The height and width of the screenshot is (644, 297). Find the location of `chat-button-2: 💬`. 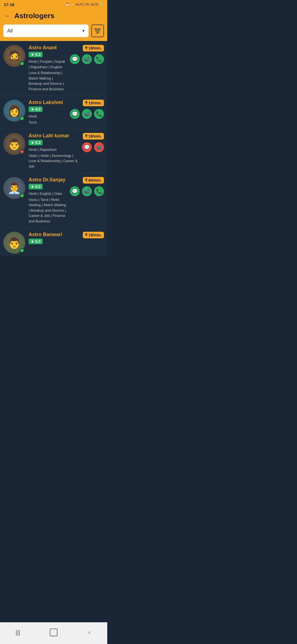

chat-button-2: 💬 is located at coordinates (75, 114).